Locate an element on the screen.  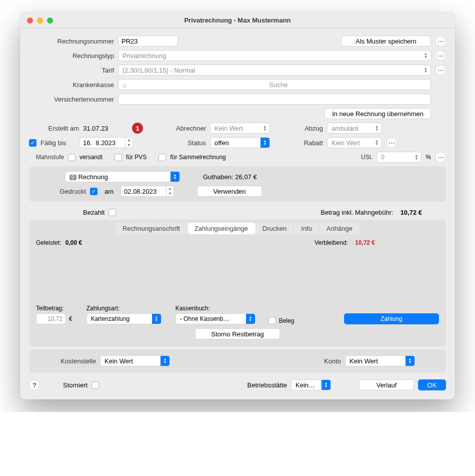
label-geleistet: Geleistet: is located at coordinates (49, 243).